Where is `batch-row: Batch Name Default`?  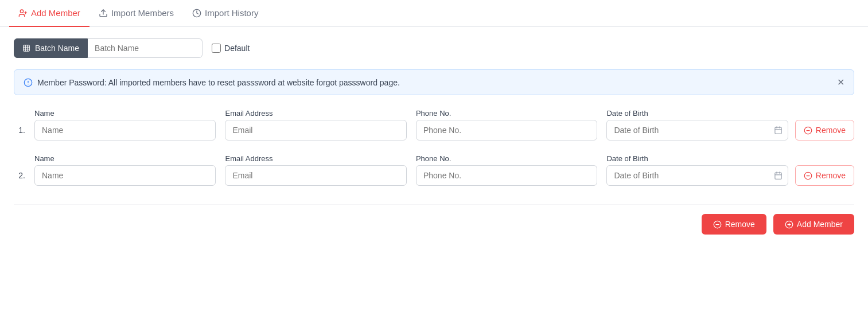
batch-row: Batch Name Default is located at coordinates (434, 48).